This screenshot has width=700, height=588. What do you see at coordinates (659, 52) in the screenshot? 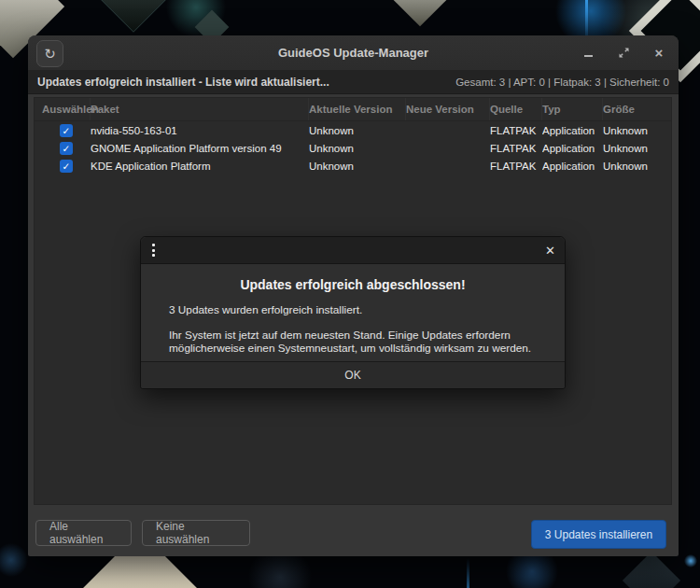
I see `close-icon: ×` at bounding box center [659, 52].